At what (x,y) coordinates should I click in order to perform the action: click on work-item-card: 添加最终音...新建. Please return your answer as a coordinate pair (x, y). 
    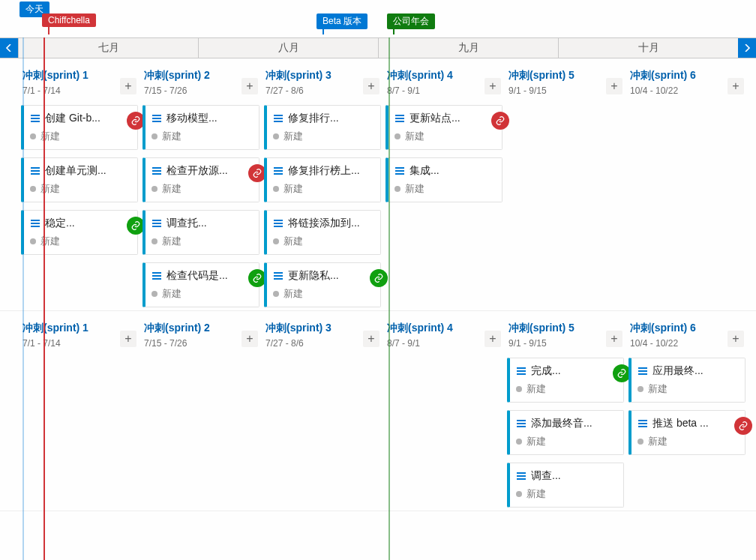
    Looking at the image, I should click on (566, 433).